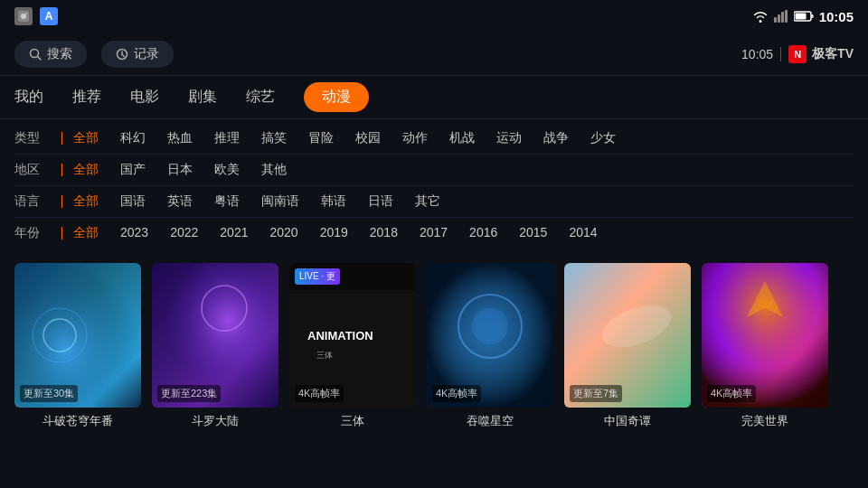  Describe the element at coordinates (781, 16) in the screenshot. I see `signal-icon` at that location.